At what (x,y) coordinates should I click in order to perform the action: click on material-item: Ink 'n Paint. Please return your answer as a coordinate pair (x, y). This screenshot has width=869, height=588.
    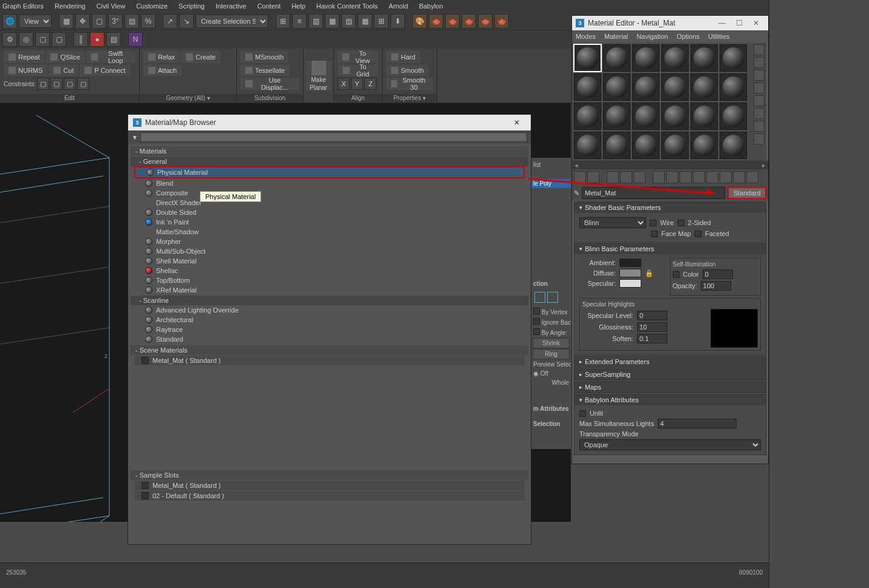
    Looking at the image, I should click on (329, 222).